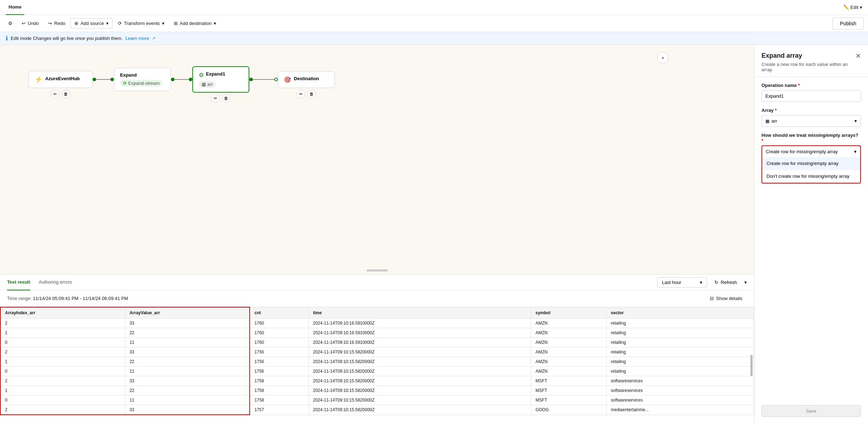 Image resolution: width=868 pixels, height=424 pixels. What do you see at coordinates (63, 313) in the screenshot?
I see `col-header-array-index: ArrayIndex_arr` at bounding box center [63, 313].